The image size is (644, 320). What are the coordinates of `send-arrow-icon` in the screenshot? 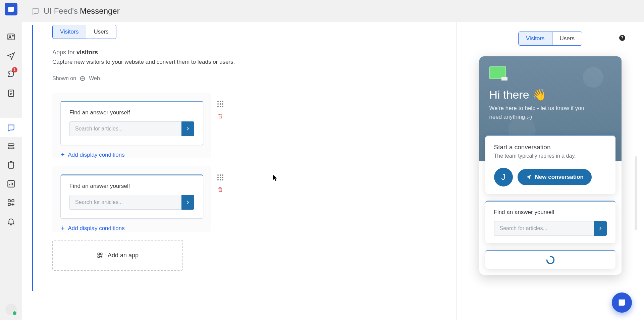 It's located at (11, 56).